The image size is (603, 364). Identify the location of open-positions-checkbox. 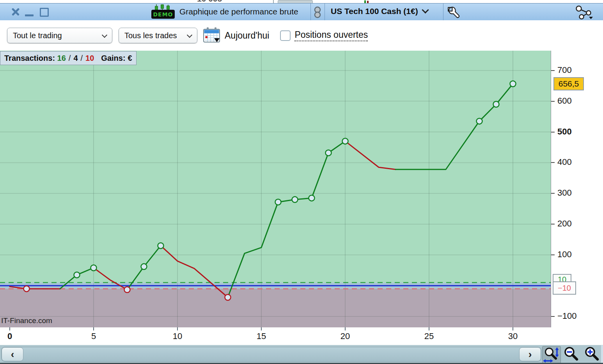
(286, 36).